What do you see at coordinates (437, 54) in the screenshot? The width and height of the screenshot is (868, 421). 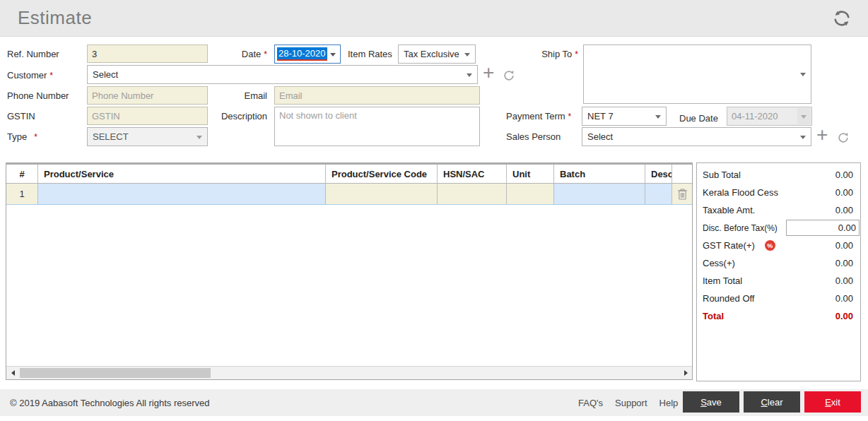 I see `item-rates-select: Tax Exclusive` at bounding box center [437, 54].